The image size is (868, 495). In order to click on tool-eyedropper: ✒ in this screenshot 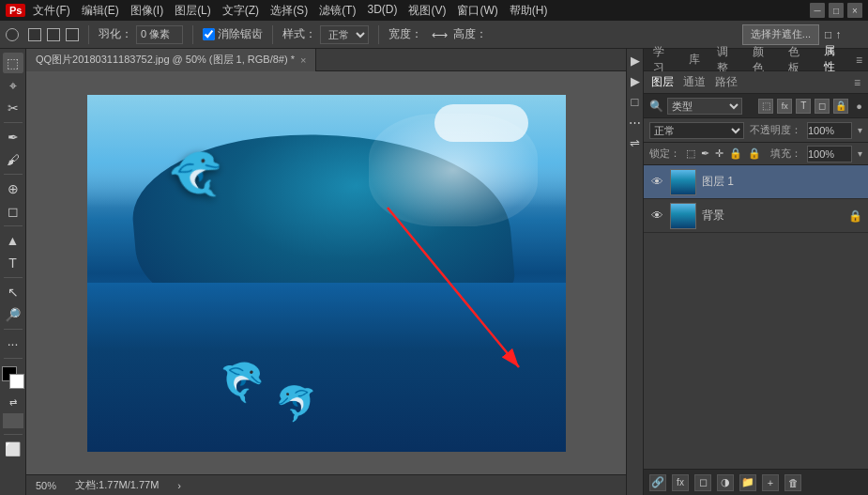, I will do `click(13, 137)`.